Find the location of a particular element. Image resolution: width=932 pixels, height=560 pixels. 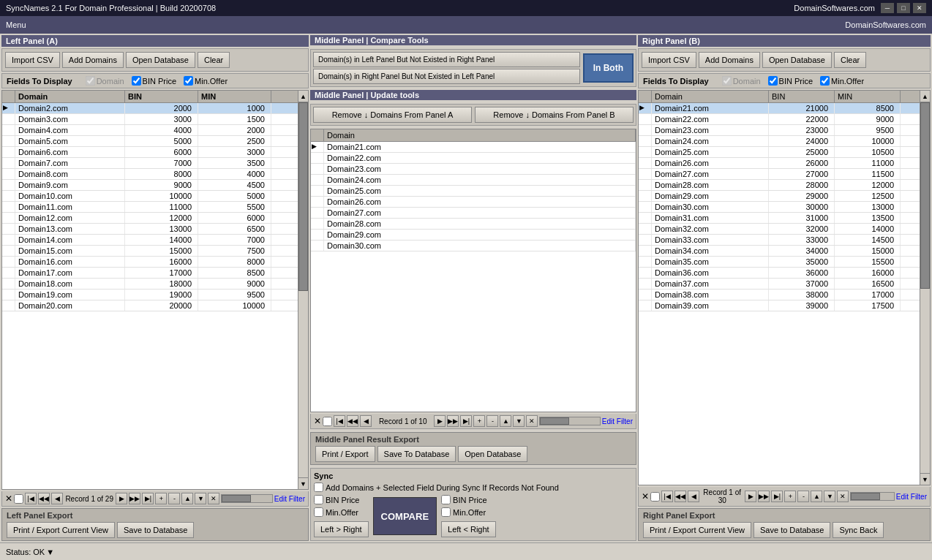

right-edit-filter: Edit Filter is located at coordinates (912, 497).